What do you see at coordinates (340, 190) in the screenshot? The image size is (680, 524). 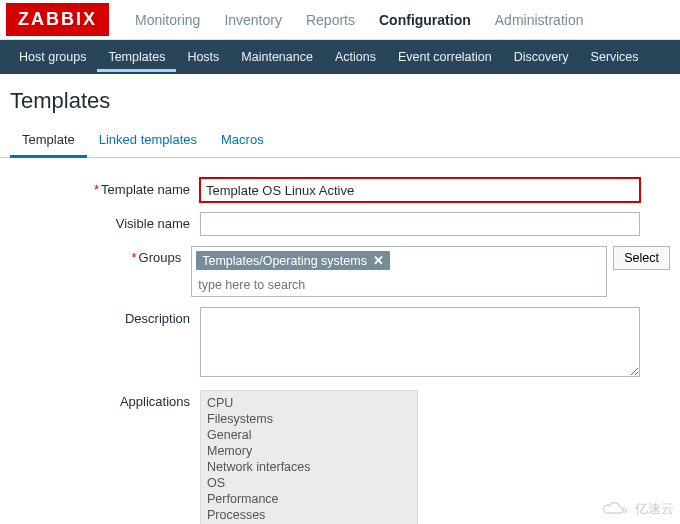 I see `row-template-name: *Template name` at bounding box center [340, 190].